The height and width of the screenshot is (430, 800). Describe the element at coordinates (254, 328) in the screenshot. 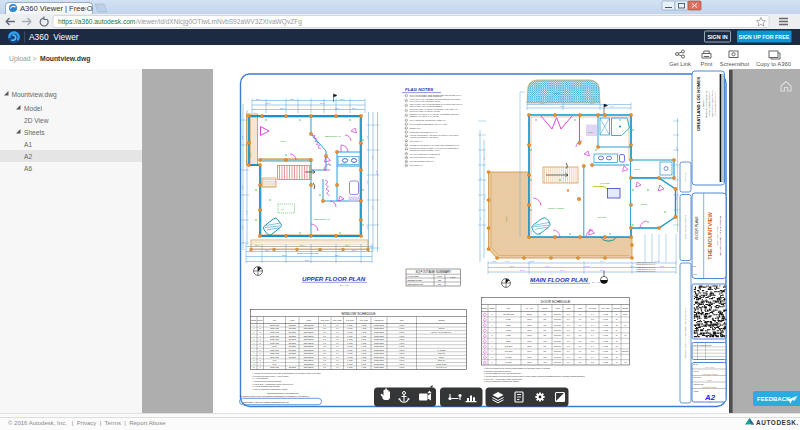

I see `svg-text: 2` at that location.